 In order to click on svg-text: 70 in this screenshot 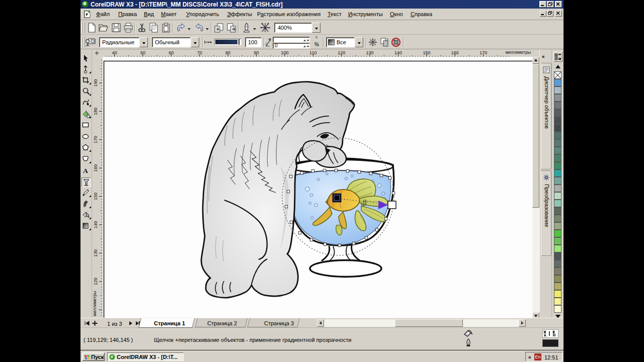, I will do `click(200, 53)`.